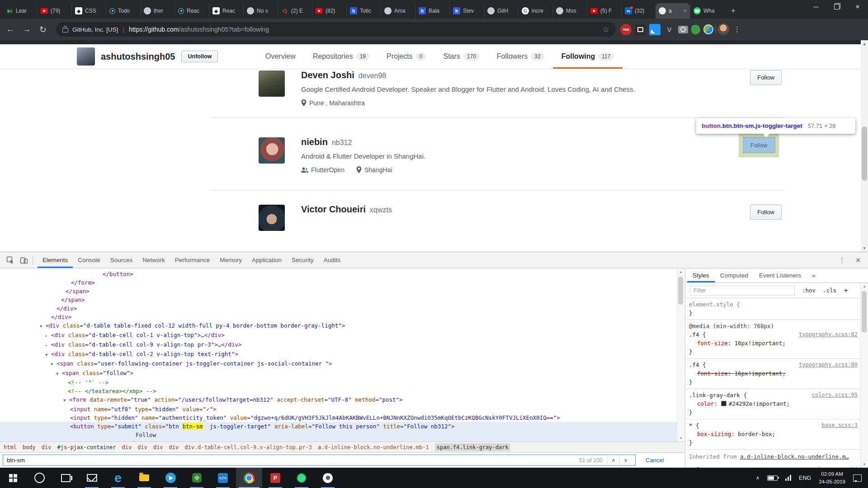 Image resolution: width=868 pixels, height=488 pixels. I want to click on unfollow-button: Unfollow, so click(200, 56).